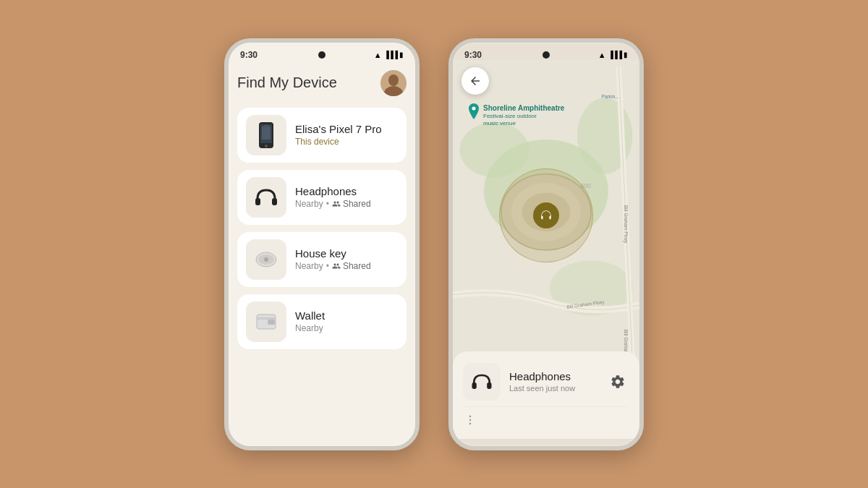 This screenshot has height=488, width=868. I want to click on device-info-headphones: Headphones Nearby • Shared, so click(346, 197).